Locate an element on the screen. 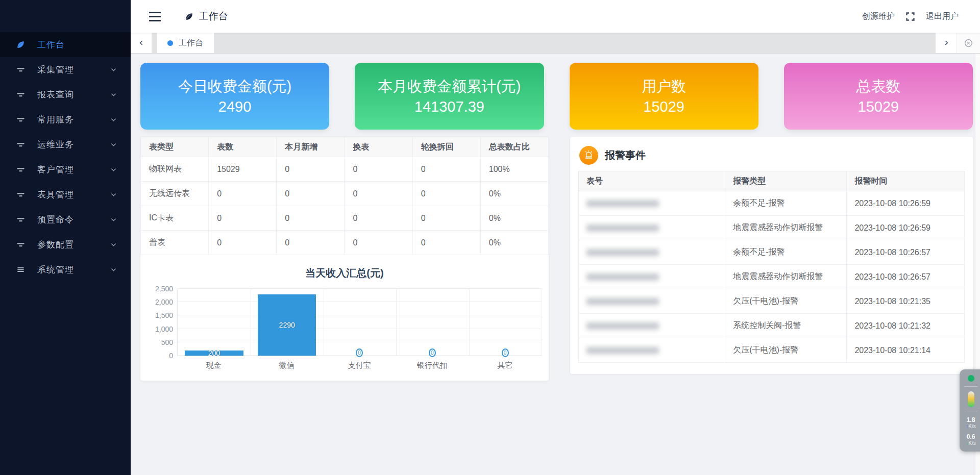  tabs-scroll-left-button is located at coordinates (141, 43).